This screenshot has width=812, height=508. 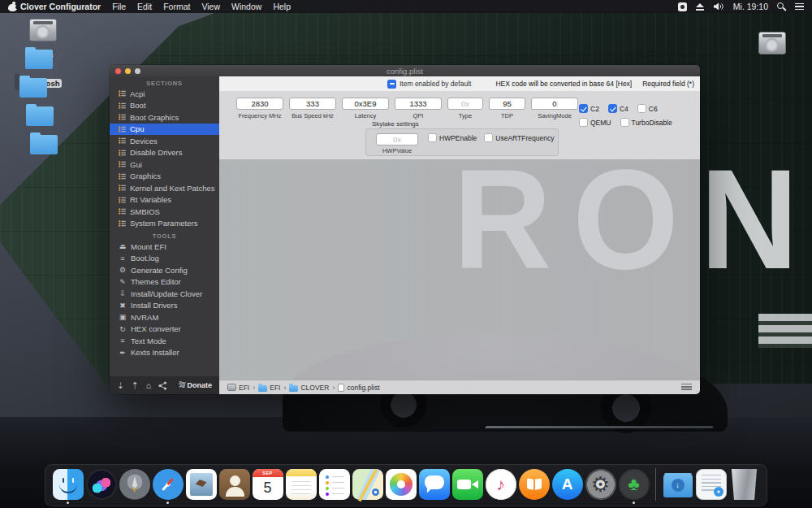 I want to click on cpu-checkbox: QEMU, so click(x=595, y=122).